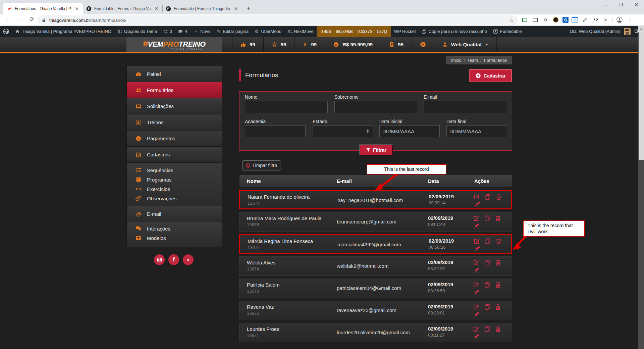  What do you see at coordinates (63, 32) in the screenshot?
I see `admin-bar-site-name: Thiago Varella | Programa #VEMPROTREINO` at bounding box center [63, 32].